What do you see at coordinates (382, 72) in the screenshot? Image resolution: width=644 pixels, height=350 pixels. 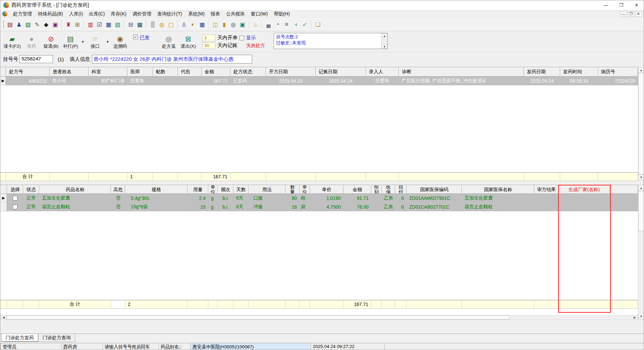 I see `col-entry-person: 录入人` at bounding box center [382, 72].